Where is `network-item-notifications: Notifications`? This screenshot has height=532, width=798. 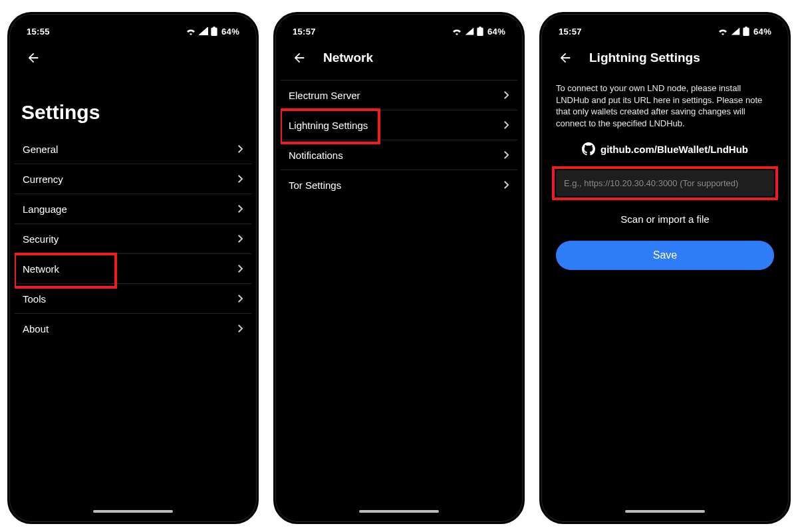 network-item-notifications: Notifications is located at coordinates (399, 156).